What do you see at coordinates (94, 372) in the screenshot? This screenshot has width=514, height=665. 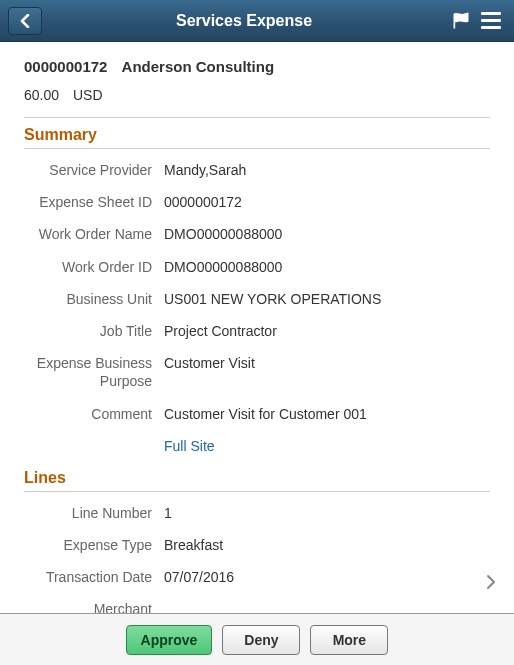 I see `label-expense-business-purpose: Expense Business Purpose` at bounding box center [94, 372].